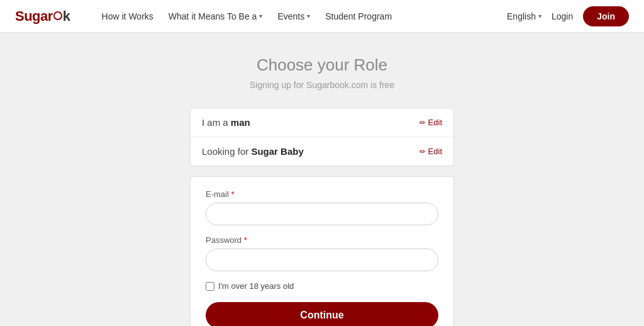 This screenshot has height=326, width=644. Describe the element at coordinates (253, 151) in the screenshot. I see `role-looking-for-text: Looking for Sugar Baby` at that location.